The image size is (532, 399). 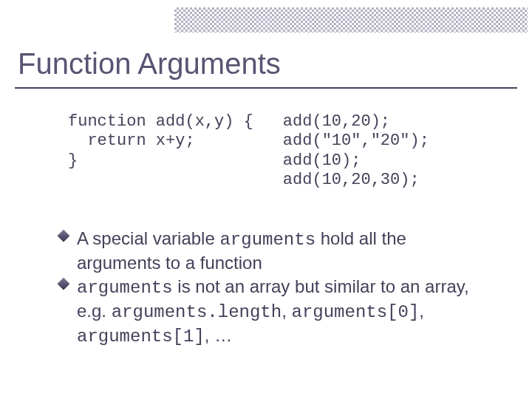 I want to click on title-underline, so click(x=266, y=88).